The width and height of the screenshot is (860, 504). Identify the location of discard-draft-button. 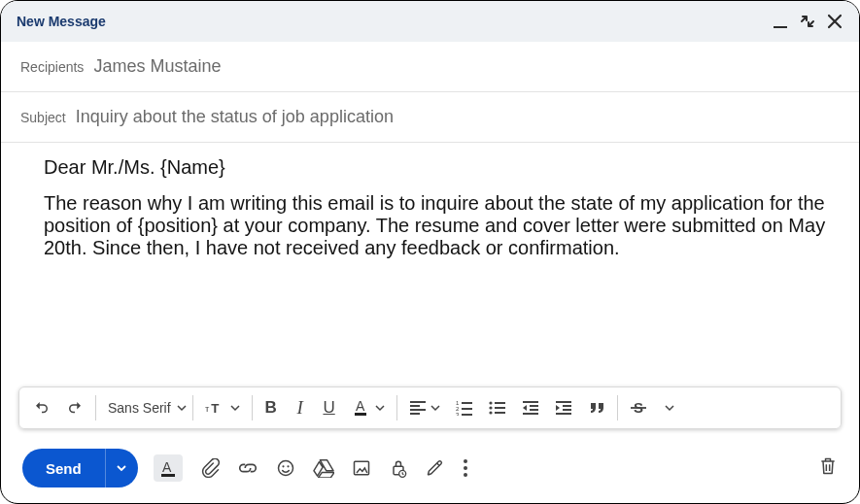
(828, 468).